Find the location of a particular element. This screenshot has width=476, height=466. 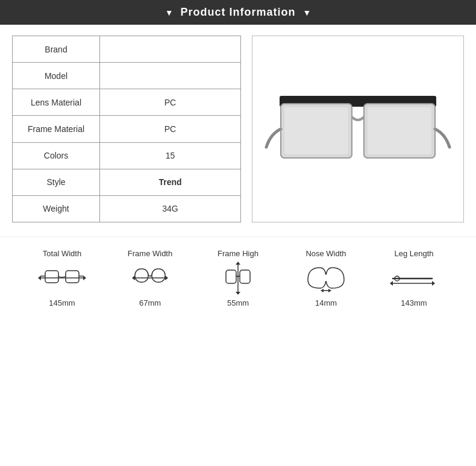

table-row: Colors15 is located at coordinates (127, 156).